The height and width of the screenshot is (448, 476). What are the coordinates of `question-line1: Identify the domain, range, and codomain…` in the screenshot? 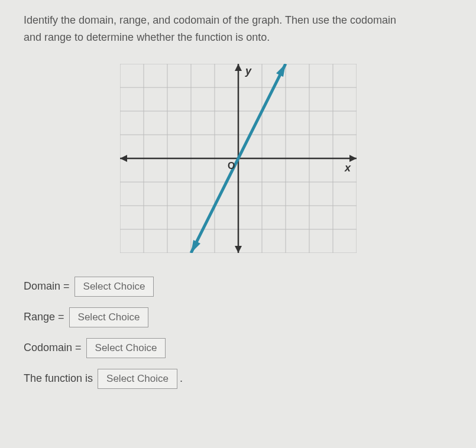 It's located at (210, 20).